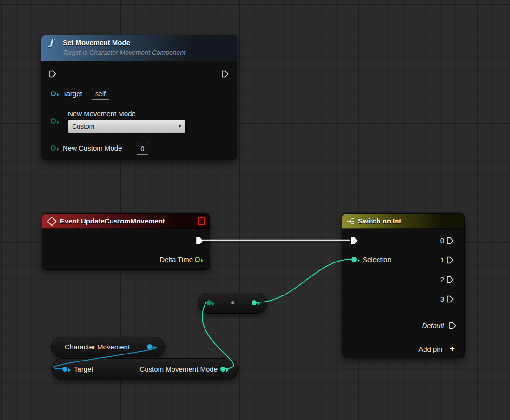 The image size is (510, 420). I want to click on target-pin, so click(53, 94).